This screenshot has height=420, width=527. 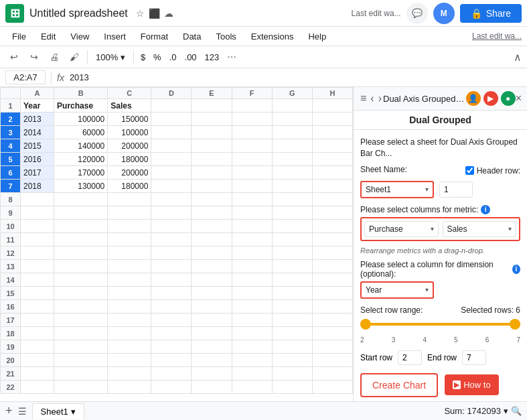 I want to click on cell: 2015, so click(x=37, y=146).